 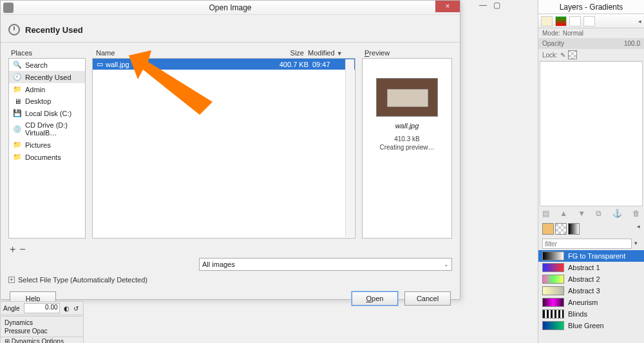 What do you see at coordinates (500, 5) in the screenshot?
I see `maximize-button: ▢` at bounding box center [500, 5].